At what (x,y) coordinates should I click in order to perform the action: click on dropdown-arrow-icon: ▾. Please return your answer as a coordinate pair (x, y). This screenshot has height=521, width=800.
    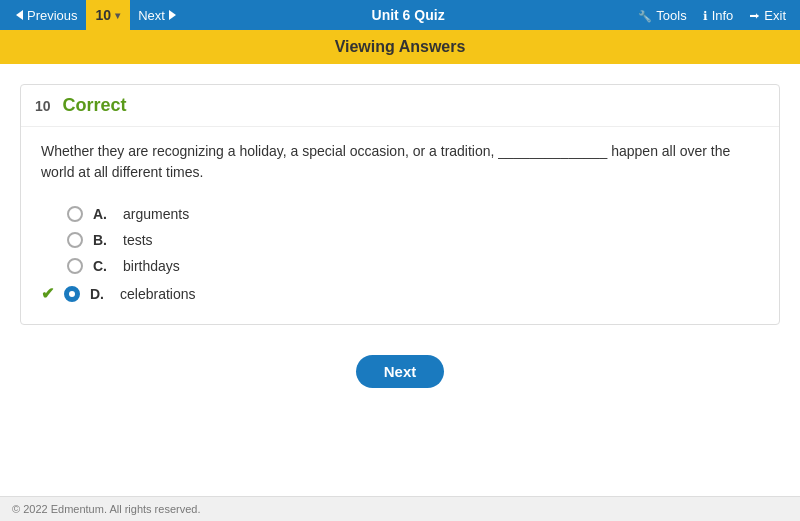
    Looking at the image, I should click on (118, 16).